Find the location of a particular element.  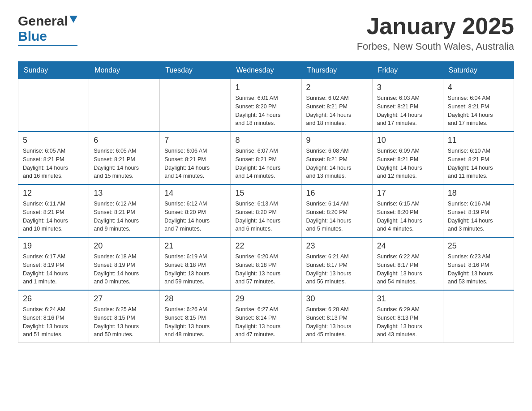

day-info: Sunrise: 6:15 AM Sunset: 8:20 PM Dayligh… is located at coordinates (408, 217).